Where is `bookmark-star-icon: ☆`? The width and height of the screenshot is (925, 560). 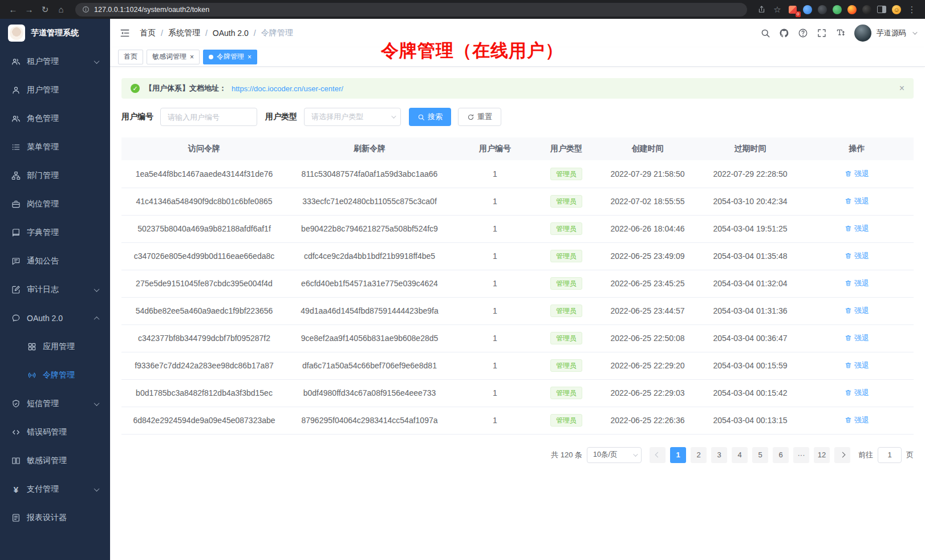
bookmark-star-icon: ☆ is located at coordinates (777, 10).